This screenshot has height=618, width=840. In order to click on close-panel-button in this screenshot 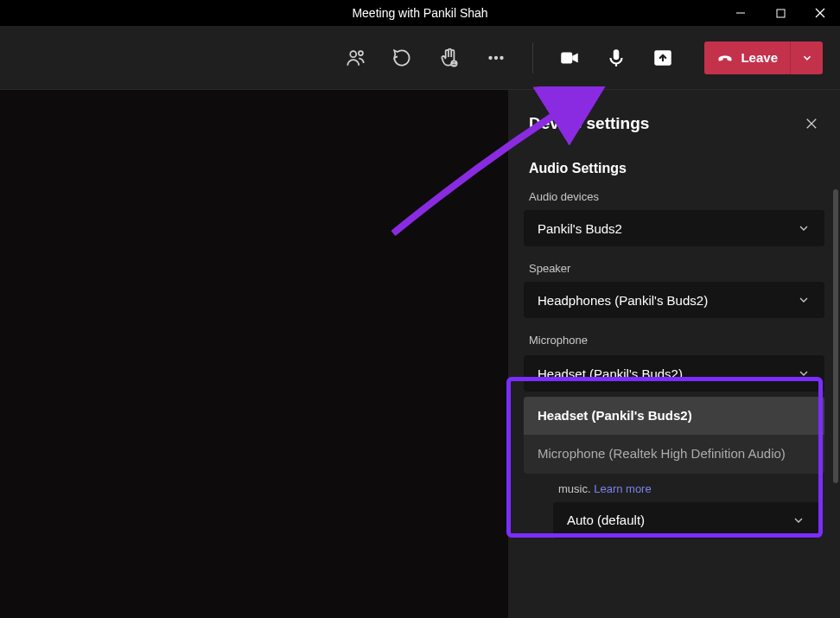, I will do `click(811, 124)`.